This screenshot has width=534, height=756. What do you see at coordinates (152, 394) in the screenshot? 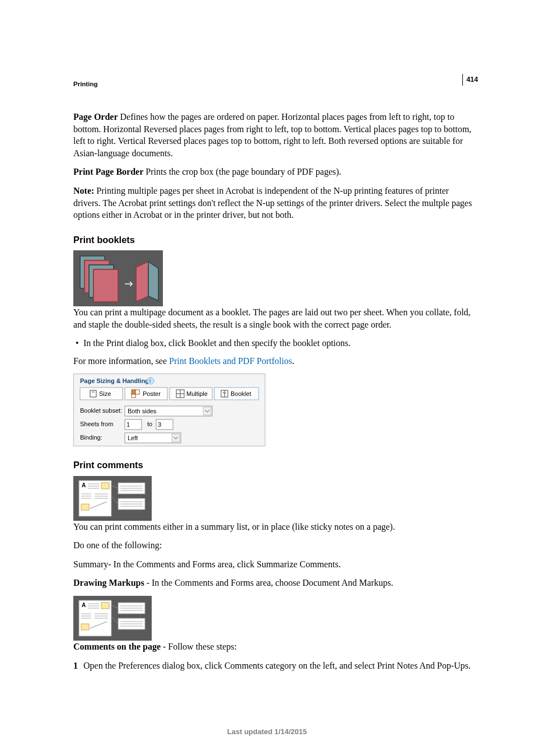
I see `svg-text: Poster` at bounding box center [152, 394].